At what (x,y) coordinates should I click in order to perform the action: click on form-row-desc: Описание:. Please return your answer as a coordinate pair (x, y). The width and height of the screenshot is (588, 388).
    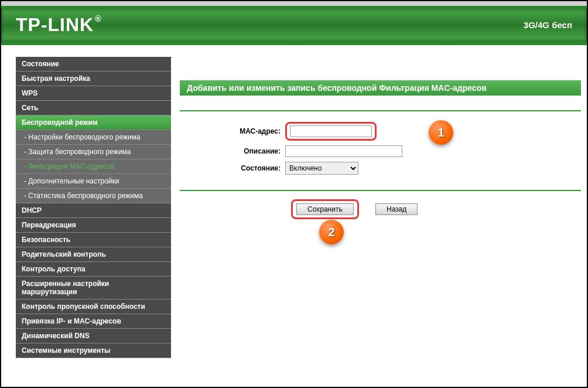
    Looking at the image, I should click on (381, 151).